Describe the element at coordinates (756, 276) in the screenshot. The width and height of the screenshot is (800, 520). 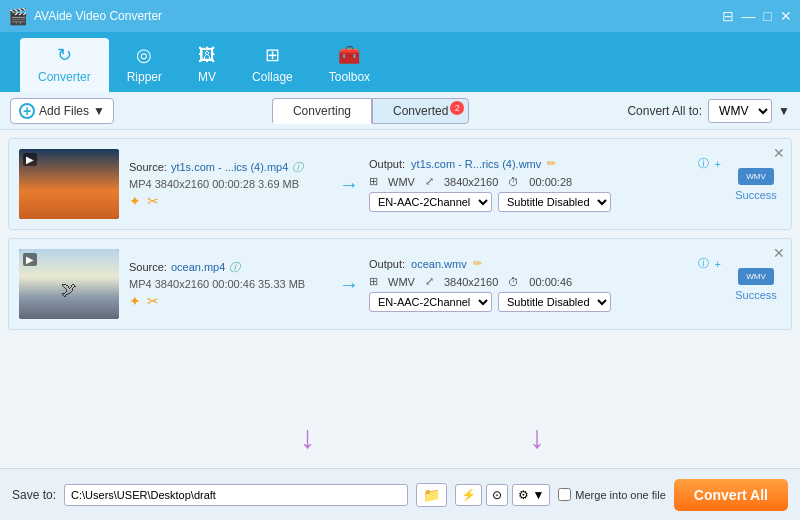
I see `success-icon-2: WMV` at that location.